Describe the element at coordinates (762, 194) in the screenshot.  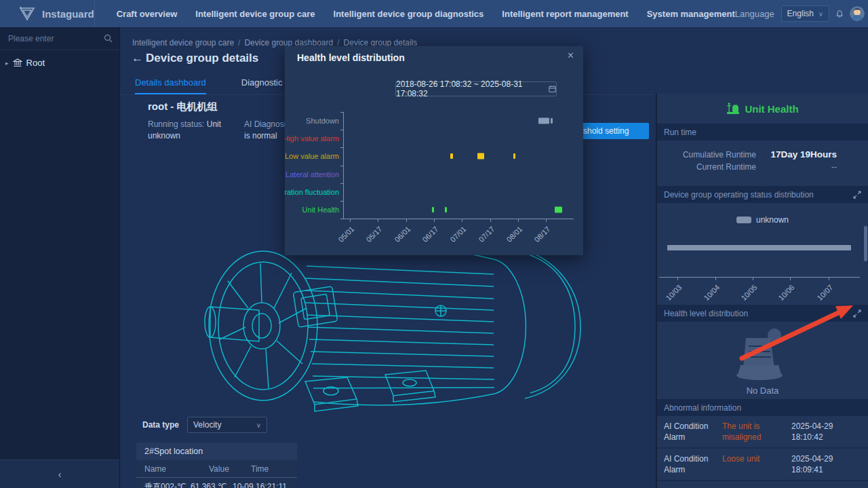
I see `status-distribution-header: Device group operating status distributi…` at that location.